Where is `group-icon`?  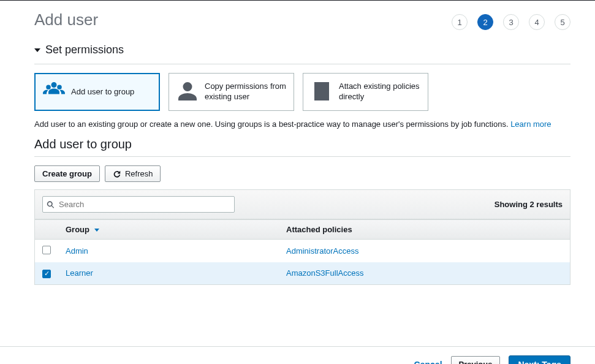 group-icon is located at coordinates (54, 92).